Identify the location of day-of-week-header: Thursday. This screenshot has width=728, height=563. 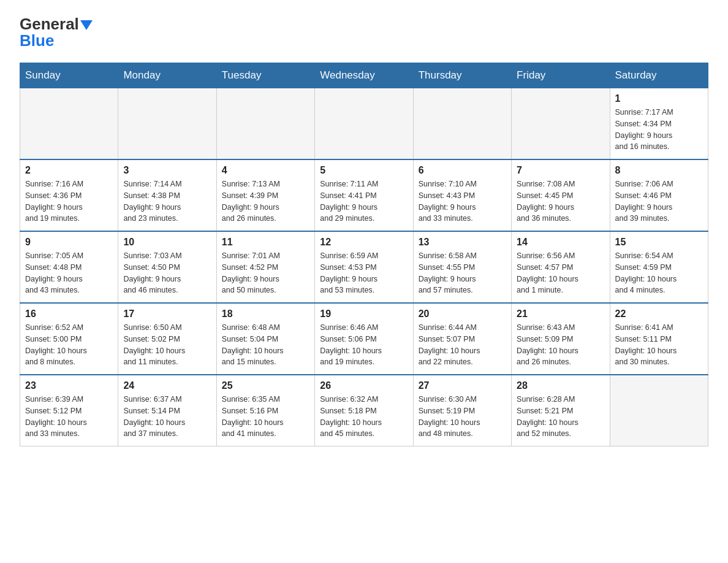
(462, 76).